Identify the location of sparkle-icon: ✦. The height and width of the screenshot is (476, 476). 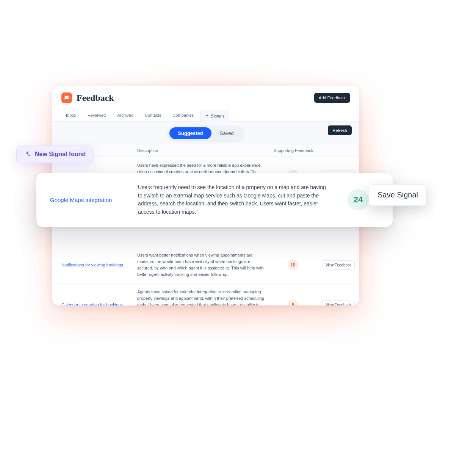
(207, 116).